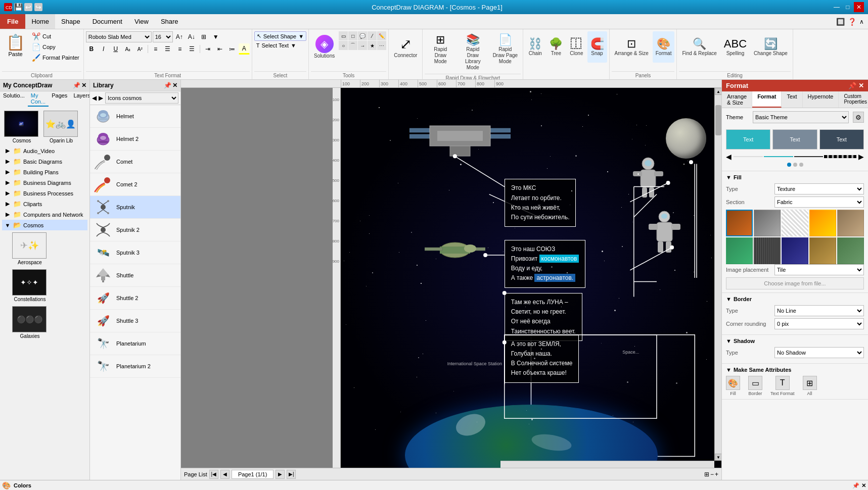 The width and height of the screenshot is (868, 490). I want to click on superscript-button: A², so click(140, 49).